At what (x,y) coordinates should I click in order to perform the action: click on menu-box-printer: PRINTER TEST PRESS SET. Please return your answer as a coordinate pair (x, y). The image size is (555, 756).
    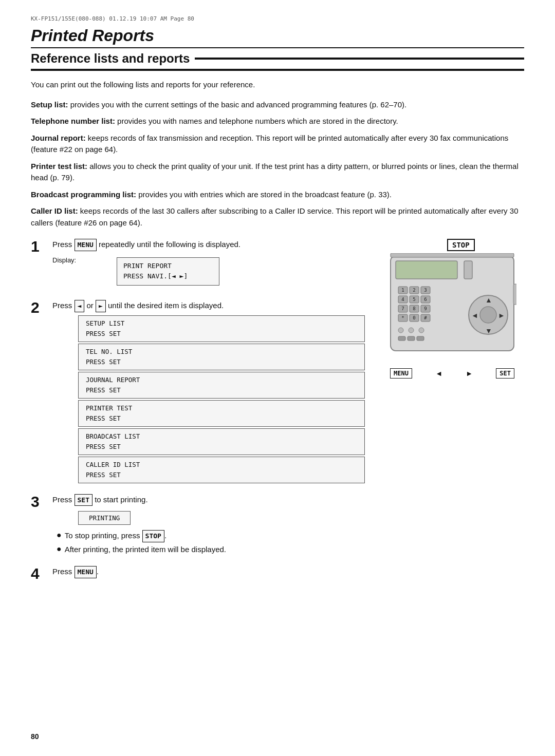
    Looking at the image, I should click on (221, 413).